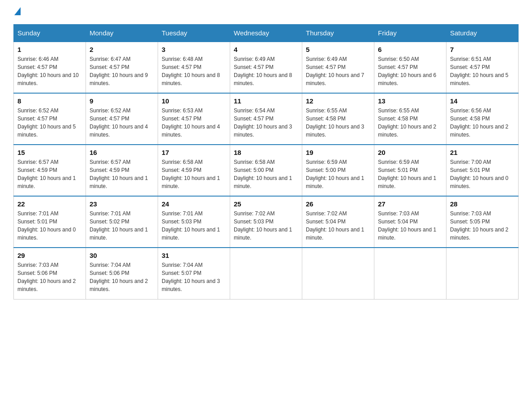  Describe the element at coordinates (122, 33) in the screenshot. I see `column-header-monday: Monday` at that location.